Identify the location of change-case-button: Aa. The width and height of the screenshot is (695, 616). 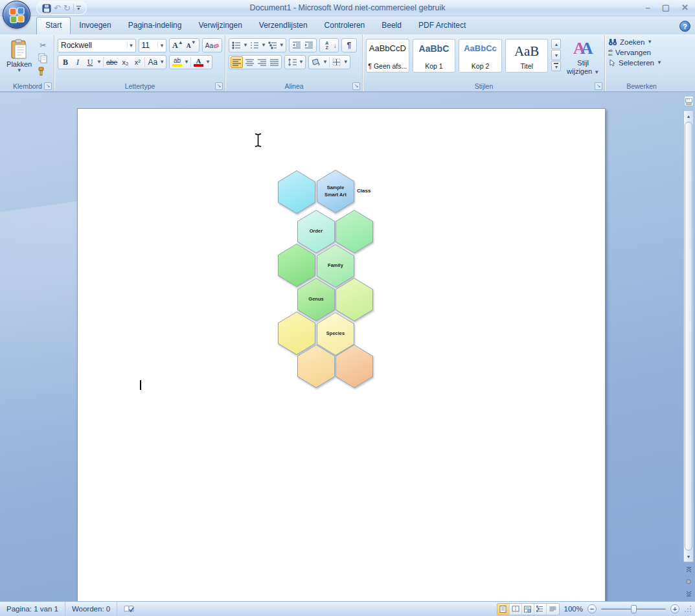
(153, 62).